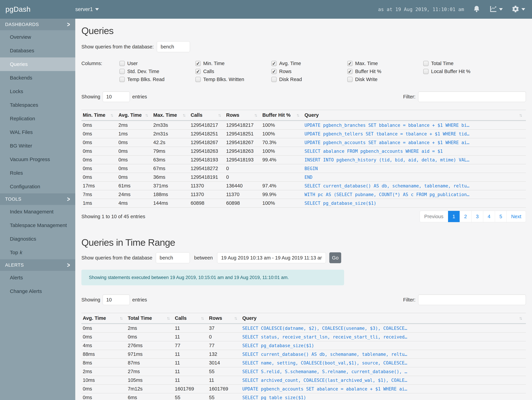 The height and width of the screenshot is (400, 532). Describe the element at coordinates (38, 173) in the screenshot. I see `sidebar-item-roles: Roles` at that location.